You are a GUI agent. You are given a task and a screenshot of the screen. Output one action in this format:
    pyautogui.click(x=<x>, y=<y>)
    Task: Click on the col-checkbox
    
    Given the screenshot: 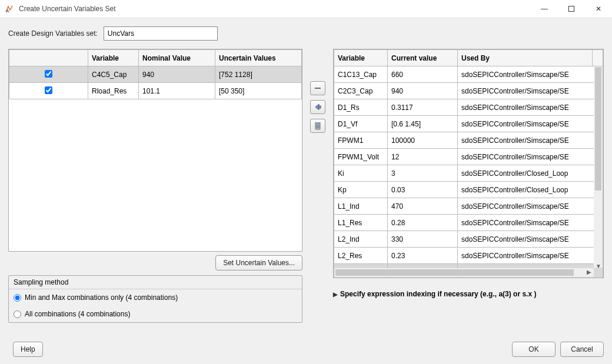 What is the action you would take?
    pyautogui.click(x=49, y=58)
    